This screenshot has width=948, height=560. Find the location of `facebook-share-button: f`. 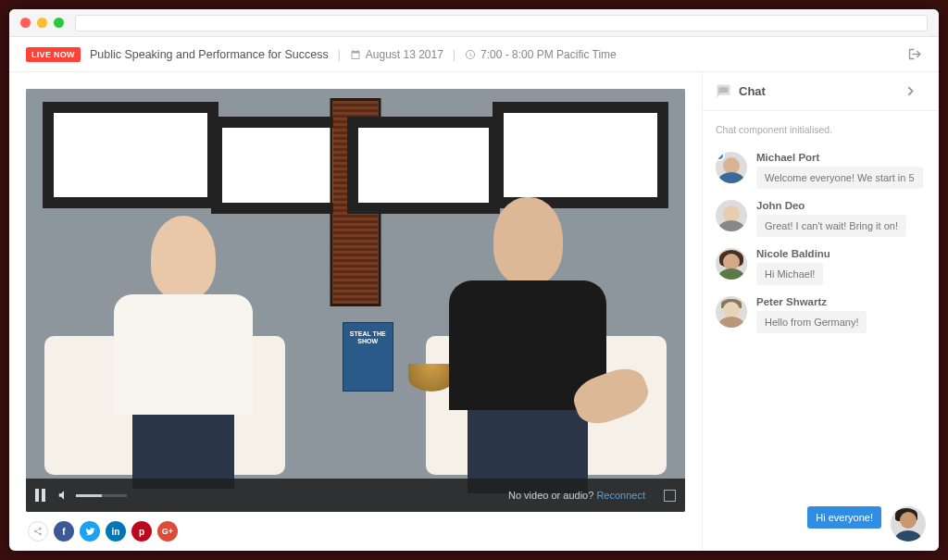

facebook-share-button: f is located at coordinates (64, 531).